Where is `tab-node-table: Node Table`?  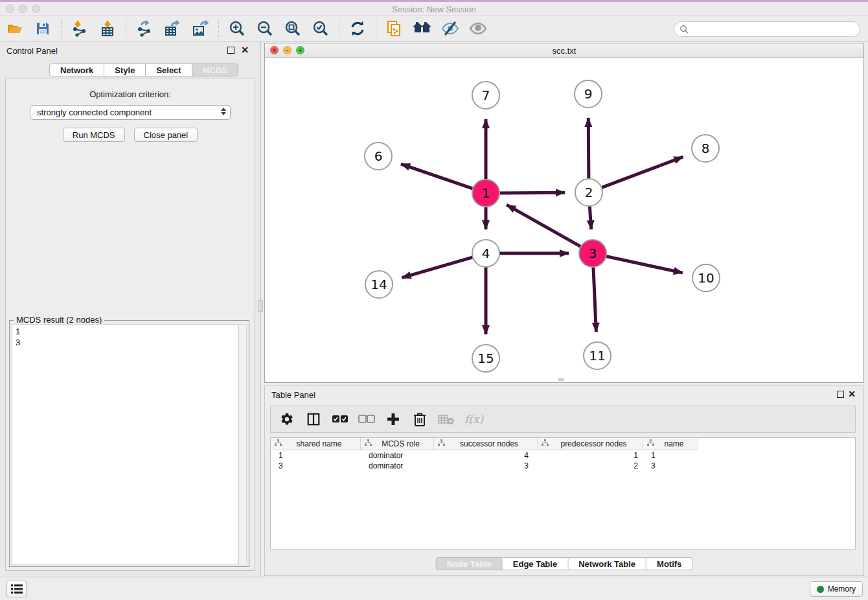 tab-node-table: Node Table is located at coordinates (469, 564).